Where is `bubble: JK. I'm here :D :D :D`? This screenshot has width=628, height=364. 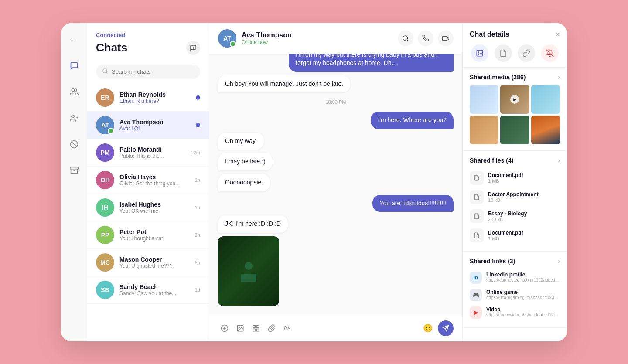
bubble: JK. I'm here :D :D :D is located at coordinates (253, 224).